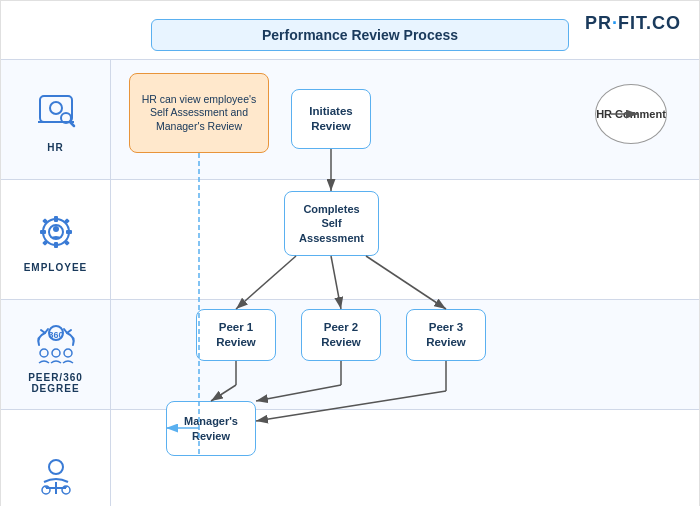  I want to click on completes-self-text: Completes Self Assessment, so click(332, 224).